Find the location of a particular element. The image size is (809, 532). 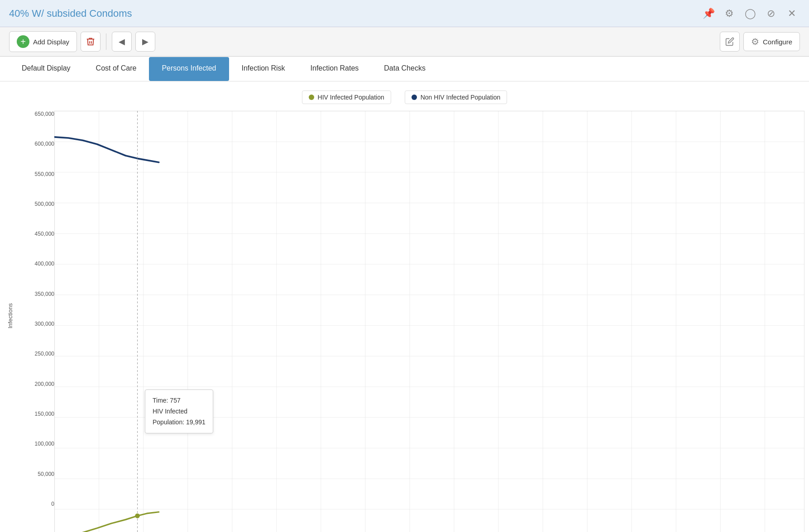

forward-button: ▶ is located at coordinates (145, 42).